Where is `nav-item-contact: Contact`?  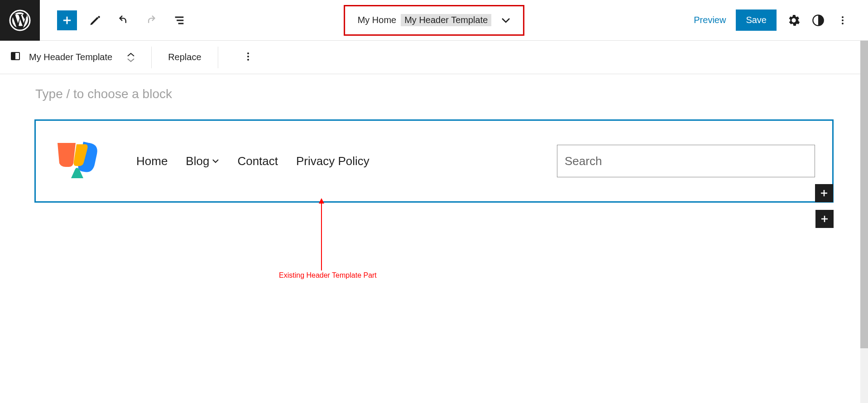
nav-item-contact: Contact is located at coordinates (258, 161).